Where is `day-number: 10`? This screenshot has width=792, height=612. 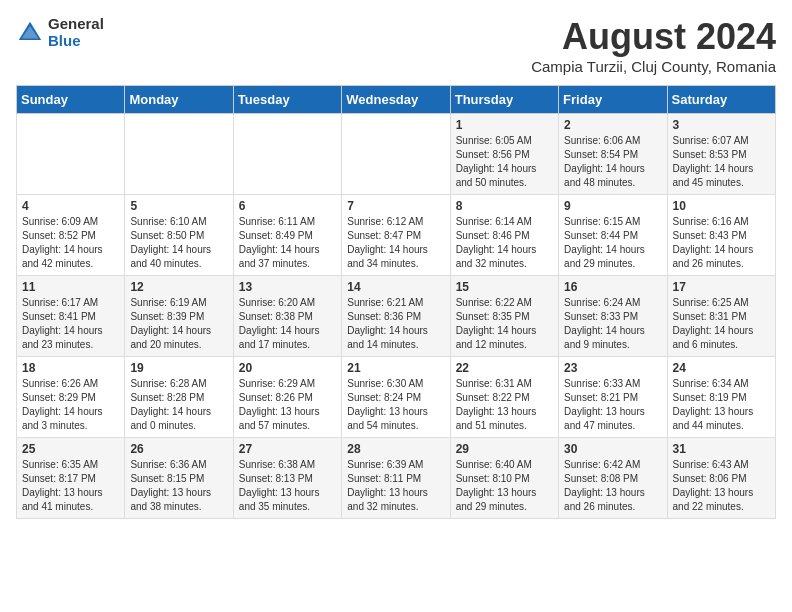
day-number: 10 is located at coordinates (722, 206).